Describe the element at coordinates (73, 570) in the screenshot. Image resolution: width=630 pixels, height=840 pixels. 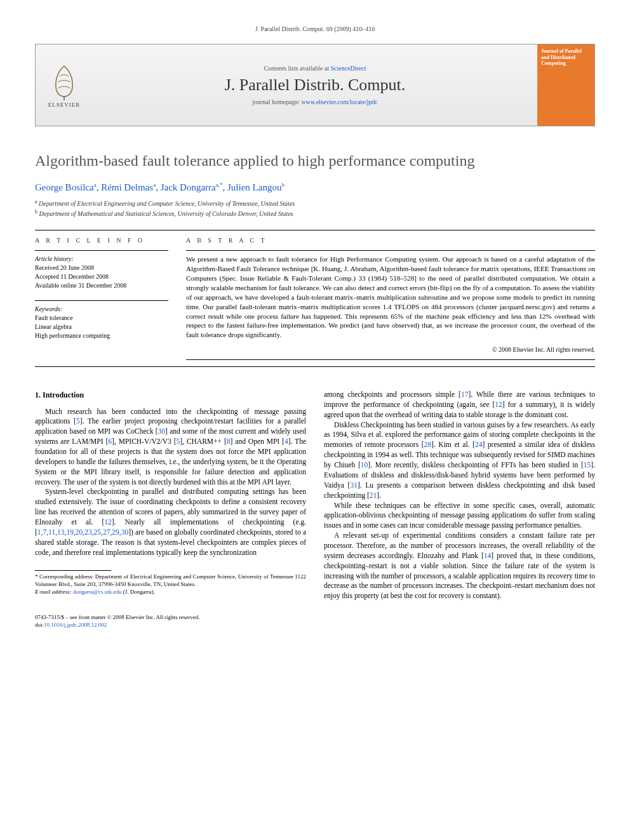
I see `footnote-rule` at that location.